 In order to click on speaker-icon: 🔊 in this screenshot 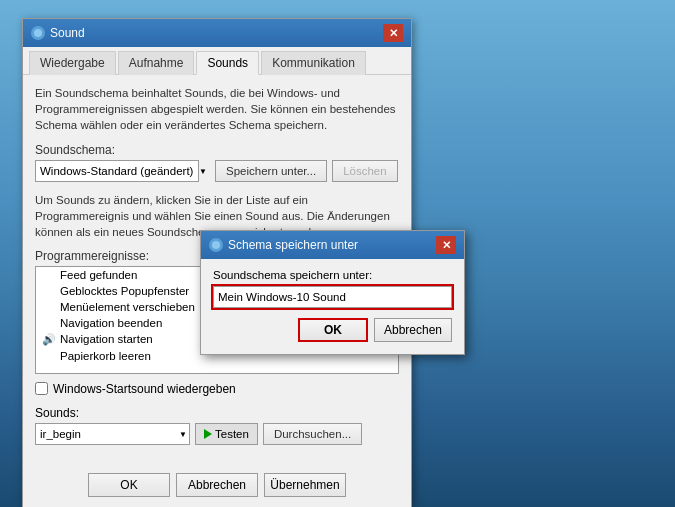, I will do `click(49, 340)`.